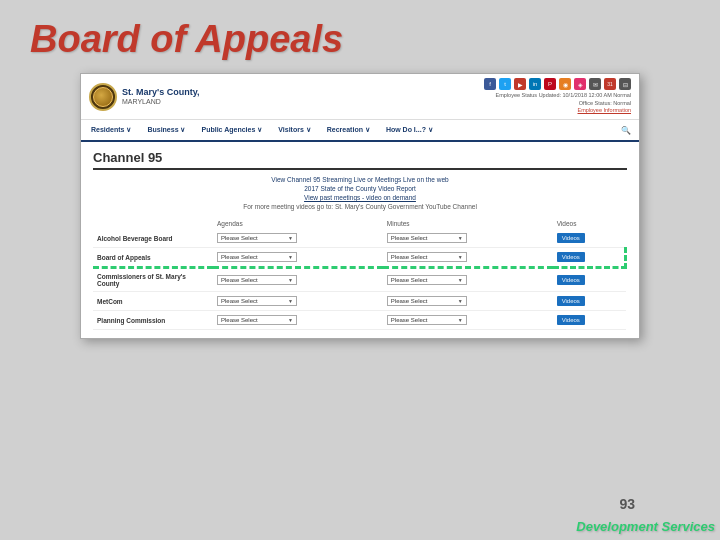  What do you see at coordinates (103, 97) in the screenshot?
I see `county-logo` at bounding box center [103, 97].